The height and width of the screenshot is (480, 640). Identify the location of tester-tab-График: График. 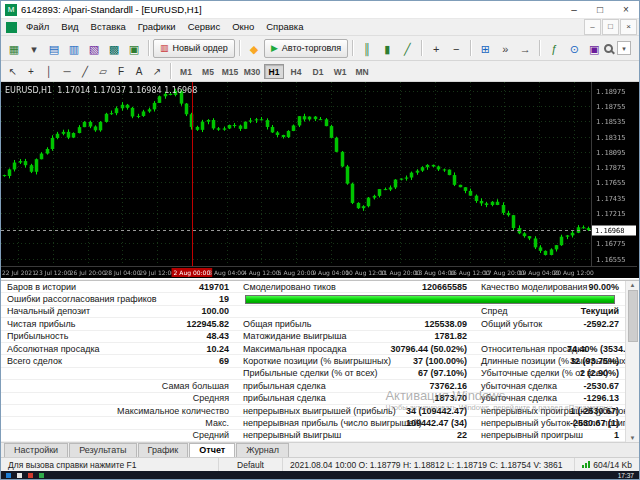
(164, 450).